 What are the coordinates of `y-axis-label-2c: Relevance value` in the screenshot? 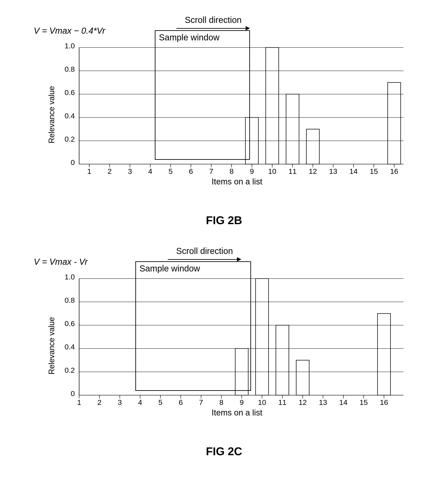 It's located at (52, 346).